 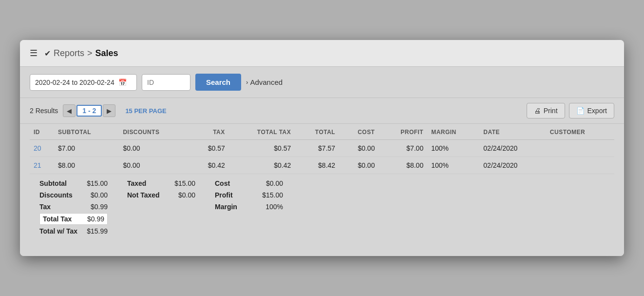 What do you see at coordinates (95, 219) in the screenshot?
I see `total-tax-value: $0.99` at bounding box center [95, 219].